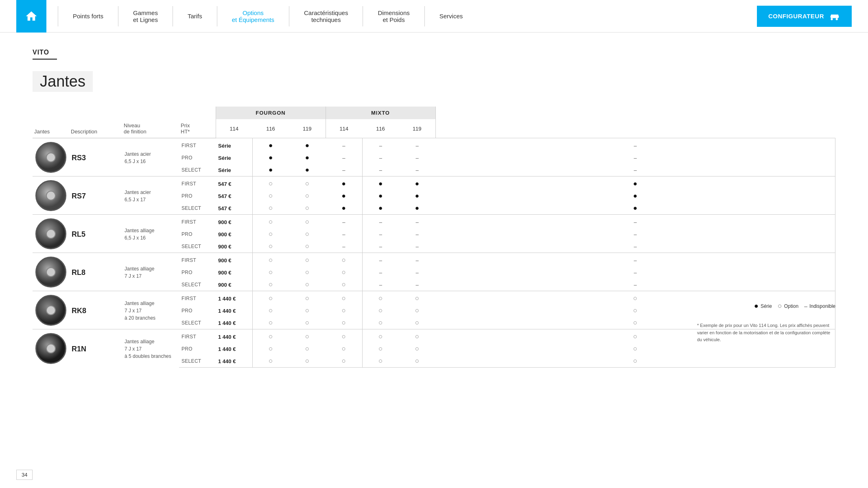 The height and width of the screenshot is (488, 868). I want to click on col-niveau: Niveaude finition, so click(151, 129).